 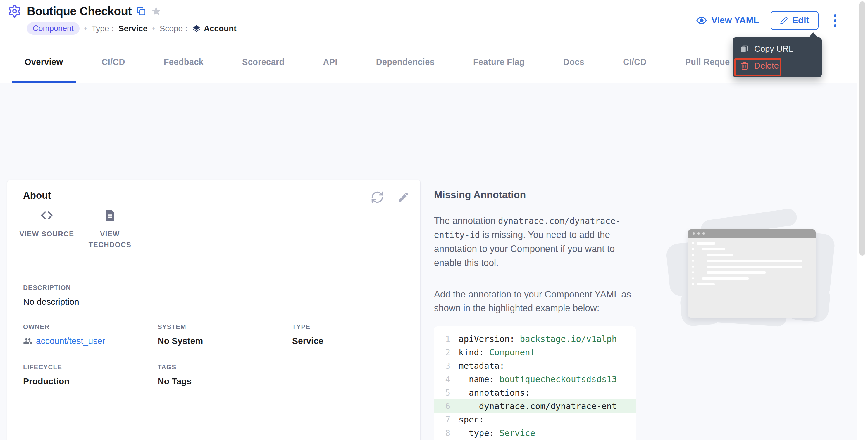 I want to click on field-value: No Tags, so click(x=225, y=381).